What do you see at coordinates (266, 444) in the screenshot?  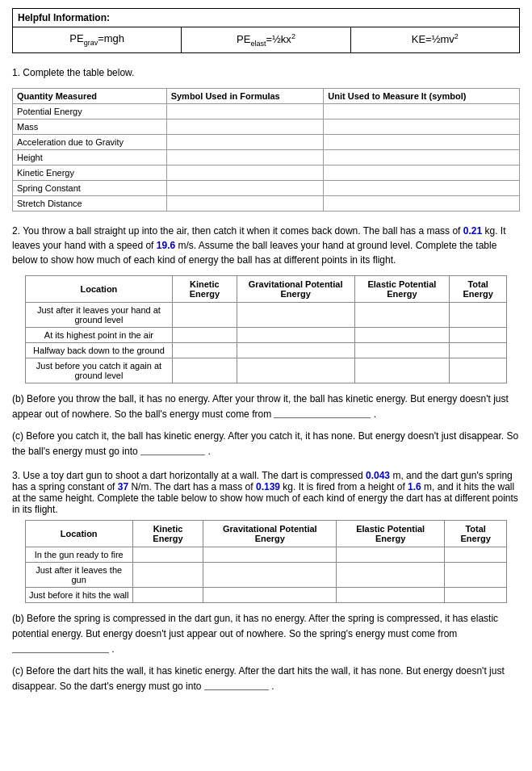 I see `question2-partC: (c) Before you catch it, the ball has ki…` at bounding box center [266, 444].